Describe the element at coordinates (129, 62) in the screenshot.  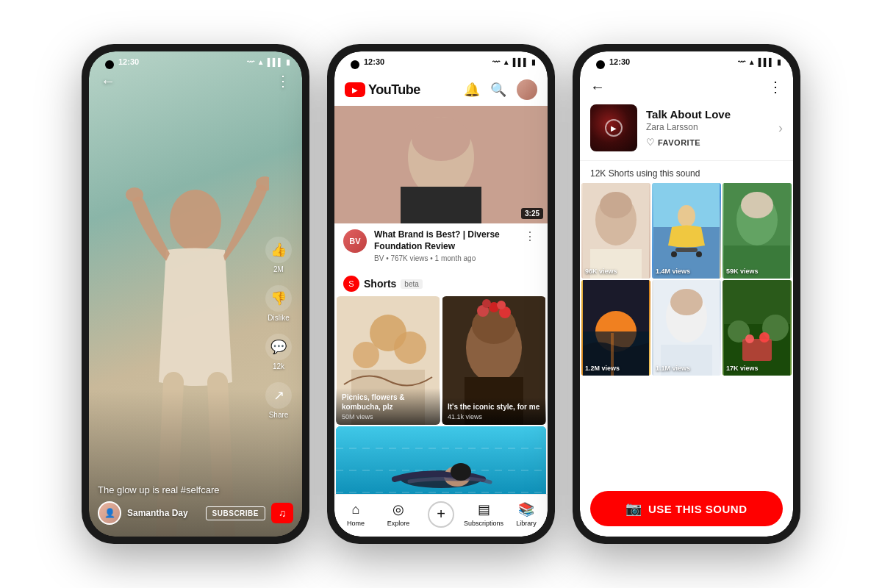
I see `phone1-time: 12:30` at that location.